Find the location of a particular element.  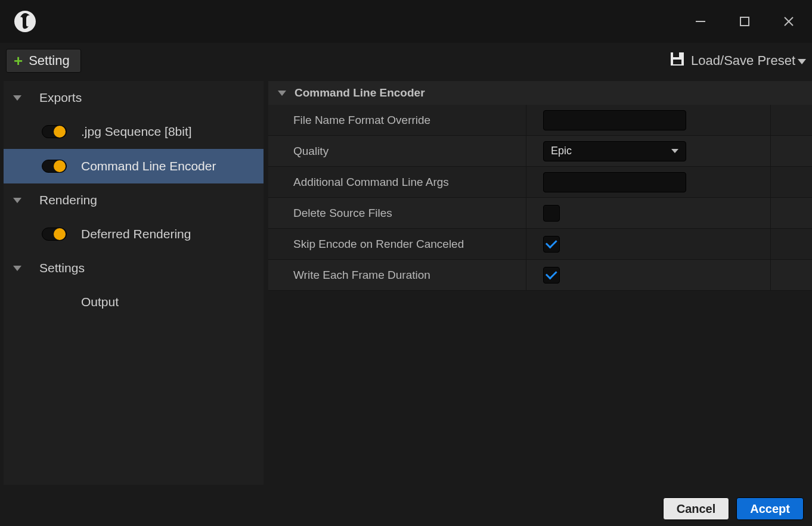

additional-args-input is located at coordinates (615, 182).